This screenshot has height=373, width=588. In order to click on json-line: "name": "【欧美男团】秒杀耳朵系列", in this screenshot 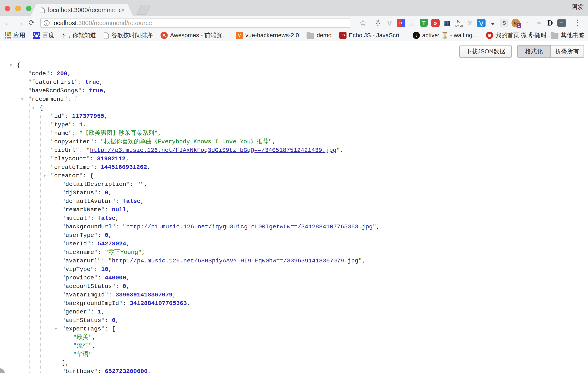, I will do `click(294, 133)`.